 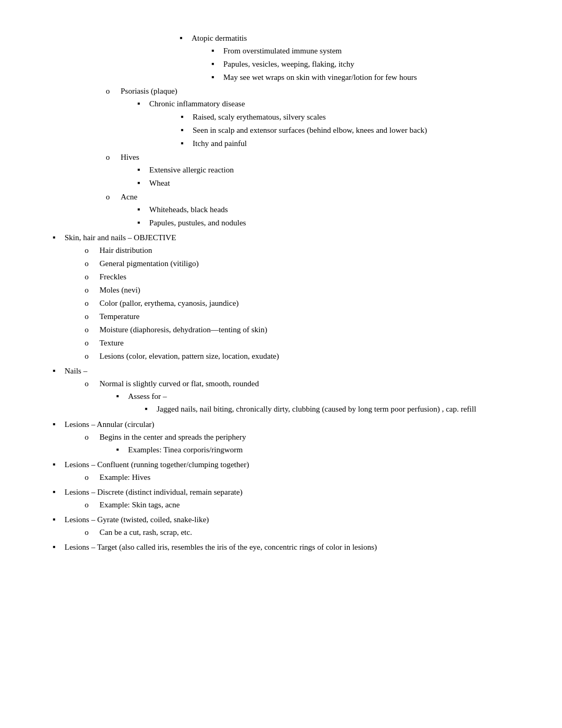 What do you see at coordinates (125, 477) in the screenshot?
I see `hives-ex-label: Example: Hives` at bounding box center [125, 477].